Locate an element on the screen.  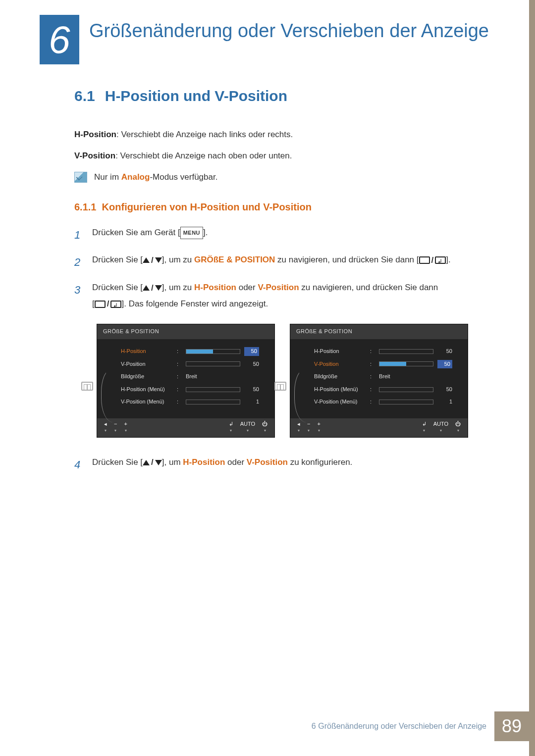
note-post: -Modus verfügbar. is located at coordinates (183, 177).